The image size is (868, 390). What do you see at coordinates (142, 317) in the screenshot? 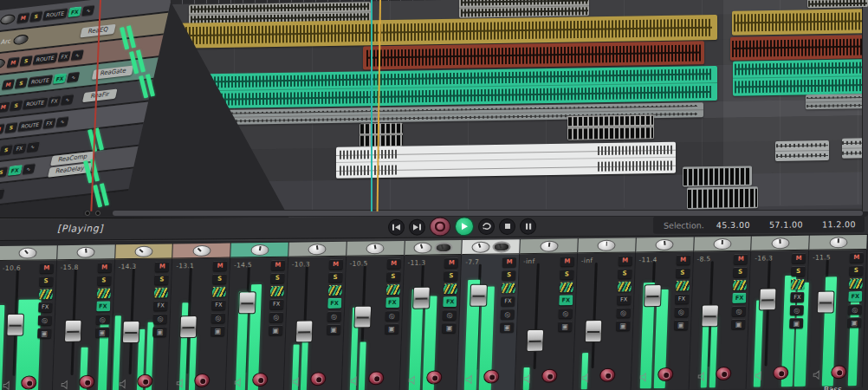
I see `mixer-strip: -14.3MSFX◎▣` at bounding box center [142, 317].